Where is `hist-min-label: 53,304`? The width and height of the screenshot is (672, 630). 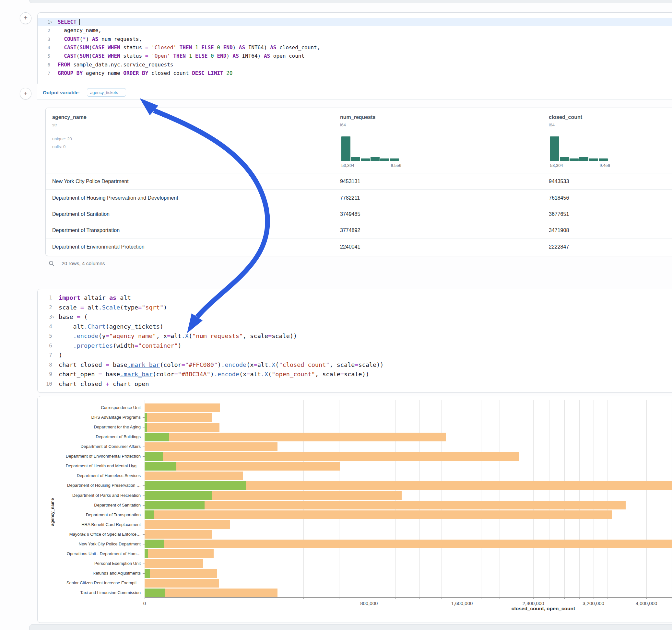
hist-min-label: 53,304 is located at coordinates (348, 166).